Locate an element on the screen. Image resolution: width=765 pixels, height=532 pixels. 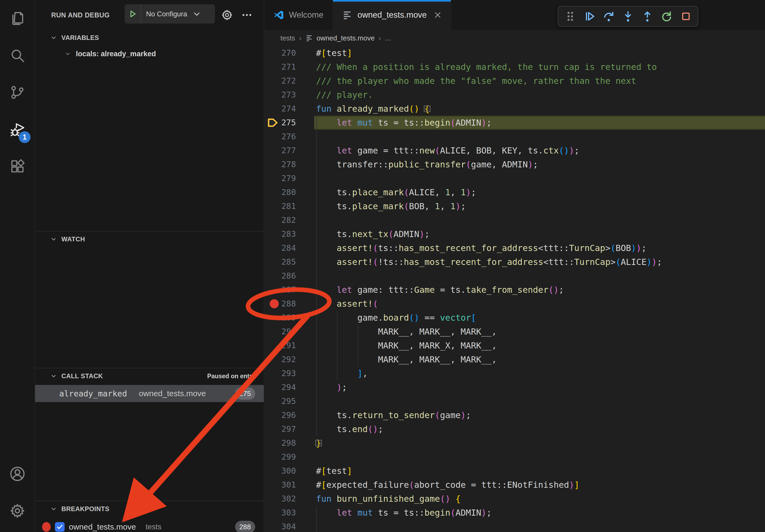
code-line: 271/// When a position is already marked… is located at coordinates (514, 67).